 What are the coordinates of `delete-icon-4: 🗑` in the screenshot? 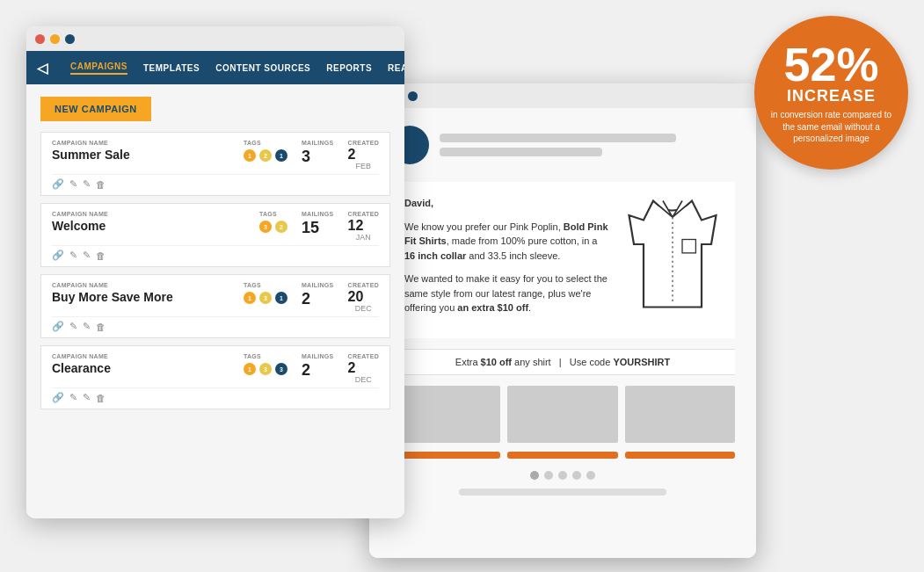 It's located at (100, 398).